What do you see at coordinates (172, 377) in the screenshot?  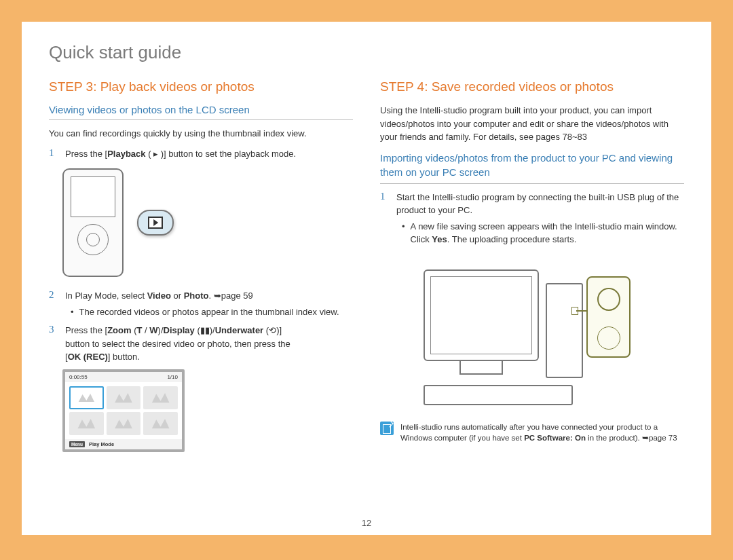 I see `thumb-count: 1/10` at bounding box center [172, 377].